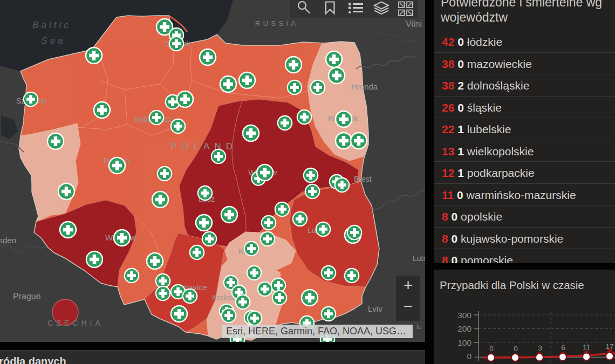 The image size is (615, 364). What do you see at coordinates (563, 347) in the screenshot?
I see `svg-text: 6` at bounding box center [563, 347].